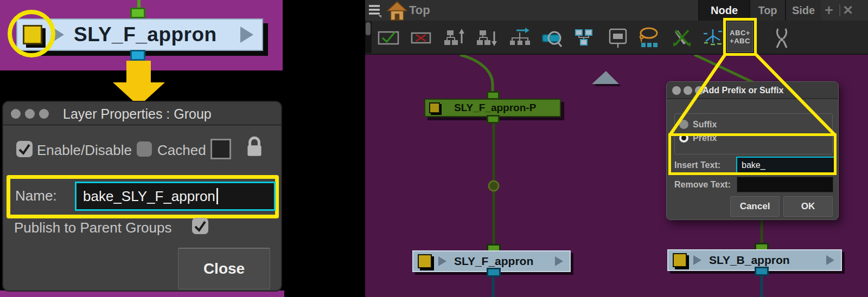  I want to click on dialog-title: Layer Properties : Group, so click(137, 114).